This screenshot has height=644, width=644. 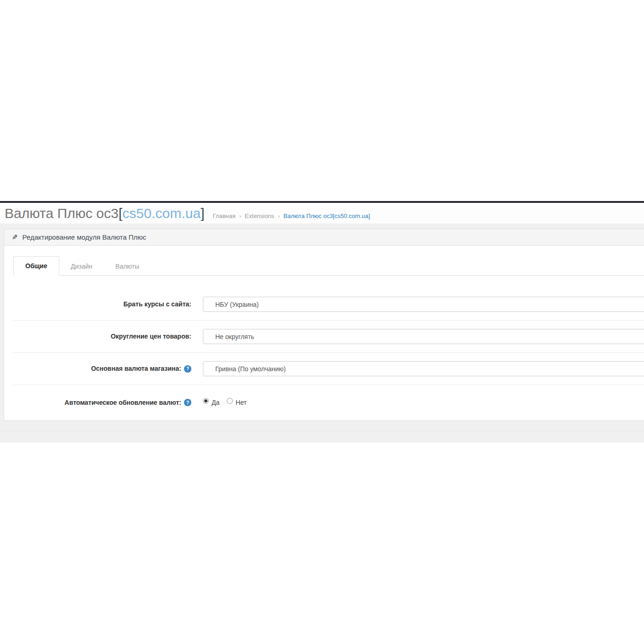 What do you see at coordinates (215, 402) in the screenshot?
I see `radio-yes-label: Да` at bounding box center [215, 402].